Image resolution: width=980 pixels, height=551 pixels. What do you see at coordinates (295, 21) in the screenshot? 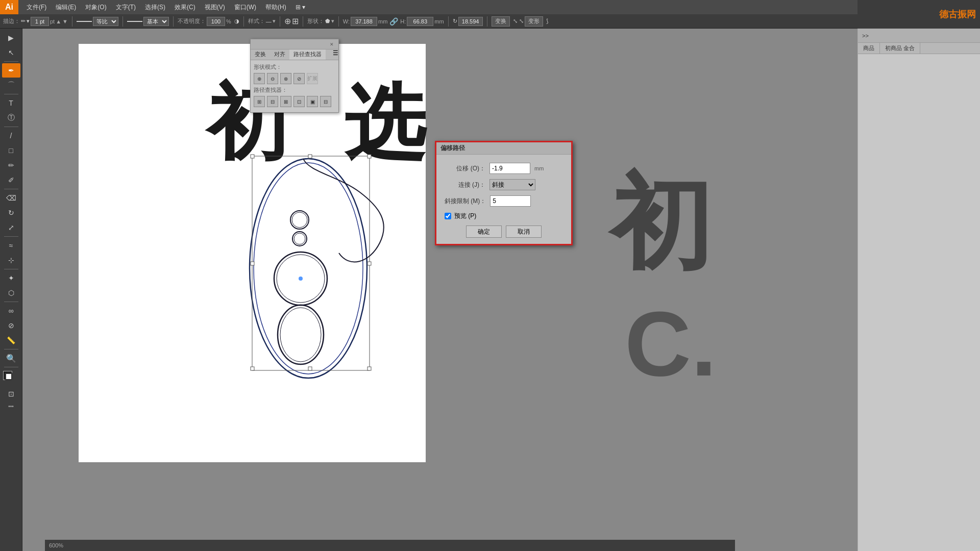
I see `align-icon-2: ⊞` at bounding box center [295, 21].